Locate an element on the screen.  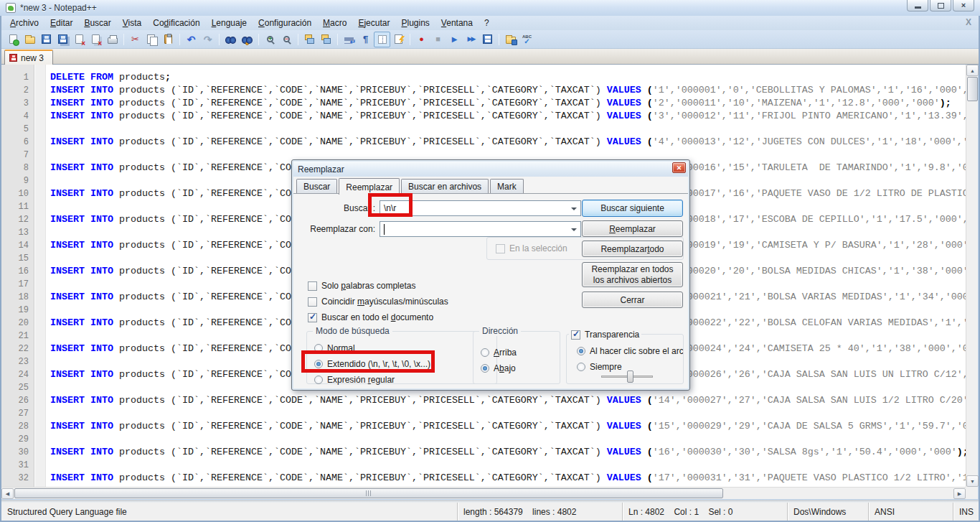
close-all-icon is located at coordinates (96, 39).